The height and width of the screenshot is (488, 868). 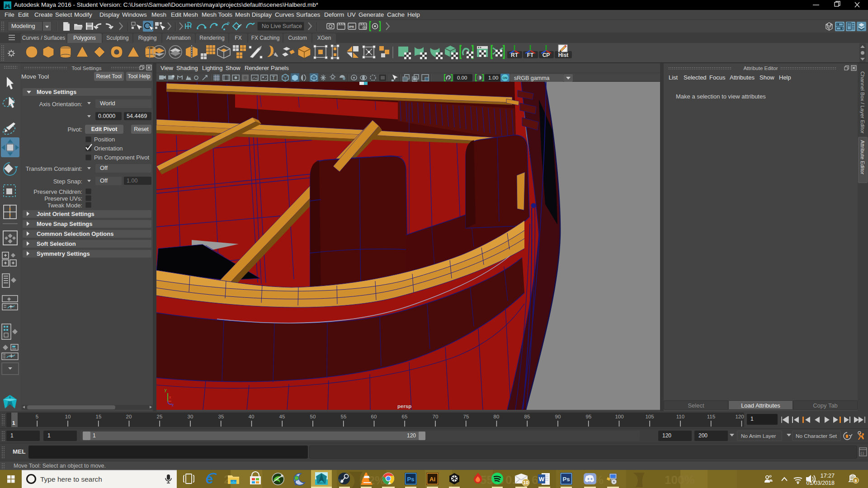 I want to click on svg-text: 65, so click(x=405, y=417).